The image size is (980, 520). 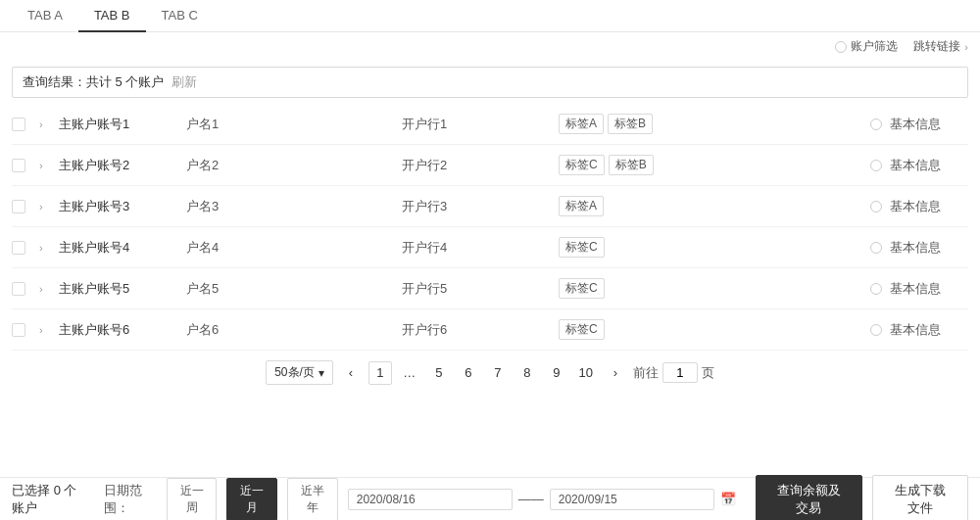 What do you see at coordinates (122, 330) in the screenshot?
I see `account-number: 主账户账号6` at bounding box center [122, 330].